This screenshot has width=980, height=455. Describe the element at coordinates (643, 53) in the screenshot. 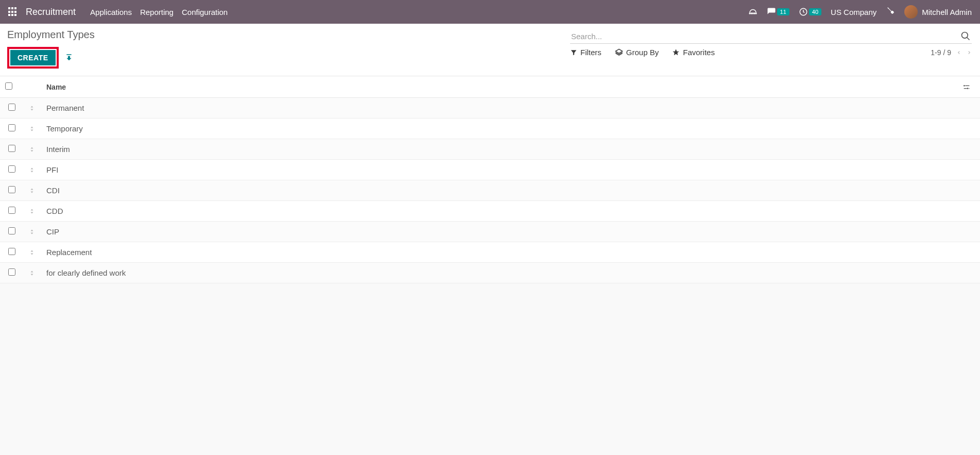

I see `groupby-label: Group By` at that location.